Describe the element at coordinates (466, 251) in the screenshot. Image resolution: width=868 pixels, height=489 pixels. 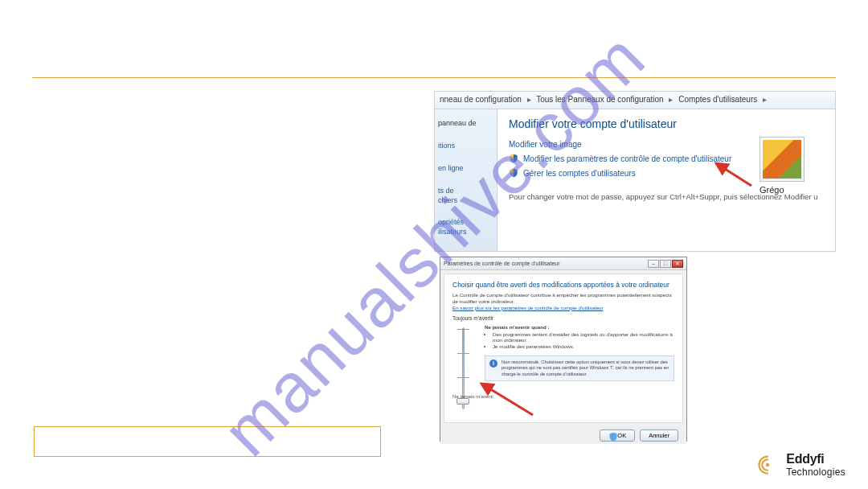
I see `sidebar-item: bles` at that location.